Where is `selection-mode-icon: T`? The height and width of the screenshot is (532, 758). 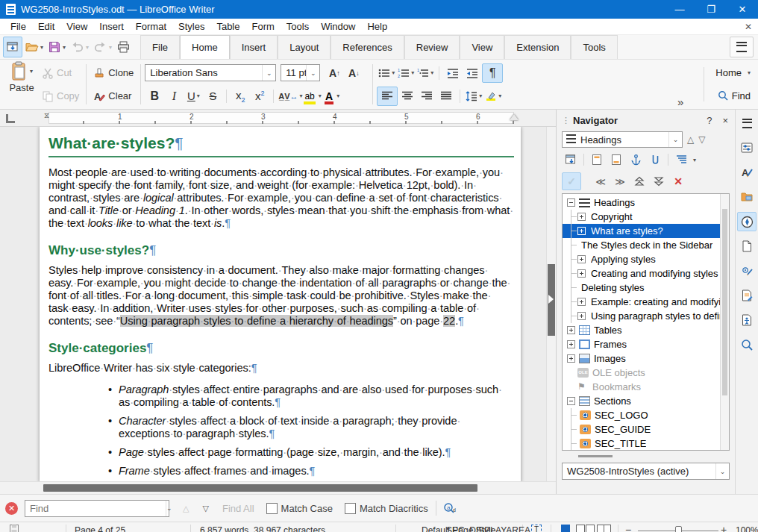
selection-mode-icon: T is located at coordinates (536, 528).